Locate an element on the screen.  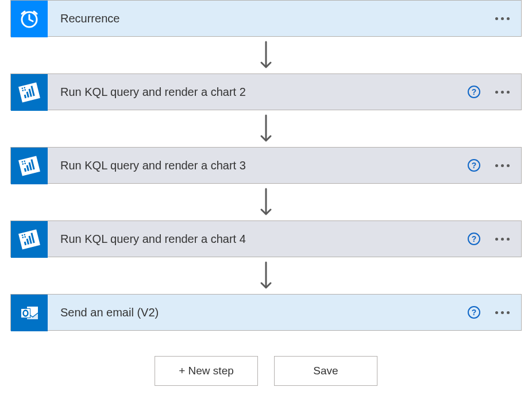
step-kql-3: Run KQL query and render a chart 3 ? is located at coordinates (266, 165).